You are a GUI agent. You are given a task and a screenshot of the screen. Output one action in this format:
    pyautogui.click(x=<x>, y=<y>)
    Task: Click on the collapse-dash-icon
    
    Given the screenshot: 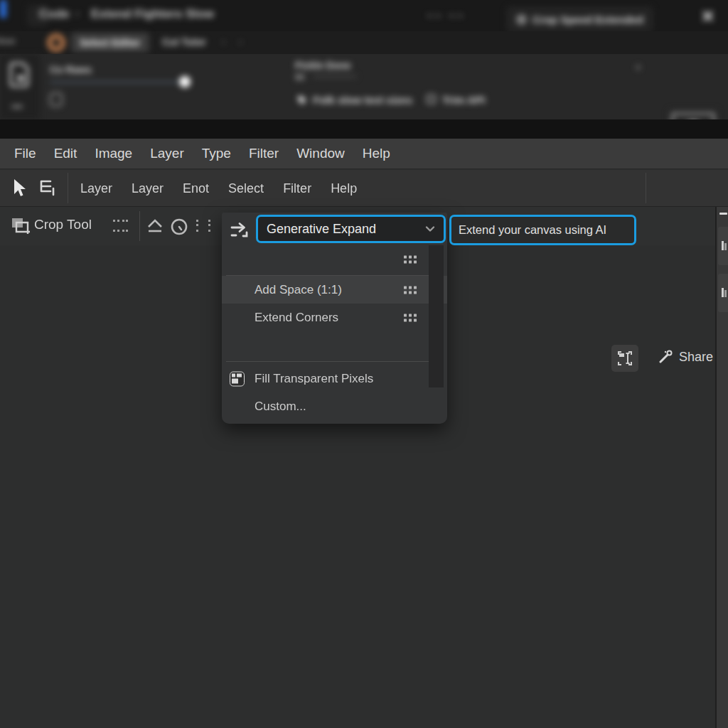 What is the action you would take?
    pyautogui.click(x=724, y=213)
    